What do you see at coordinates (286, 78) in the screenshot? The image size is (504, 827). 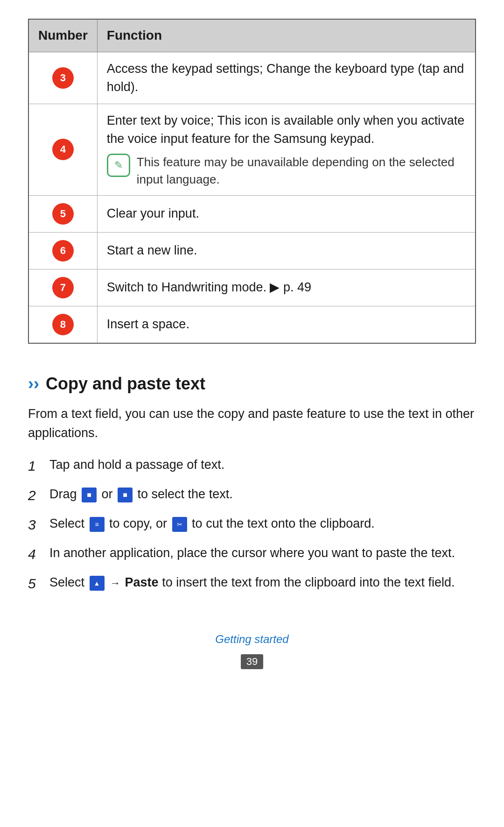 I see `function-text-3: Access the keypad settings; Change the k…` at bounding box center [286, 78].